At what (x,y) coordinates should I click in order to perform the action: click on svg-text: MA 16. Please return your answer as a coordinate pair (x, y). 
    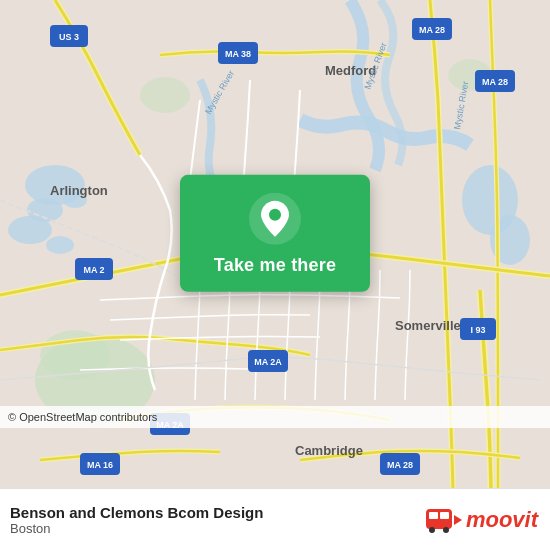
    Looking at the image, I should click on (100, 465).